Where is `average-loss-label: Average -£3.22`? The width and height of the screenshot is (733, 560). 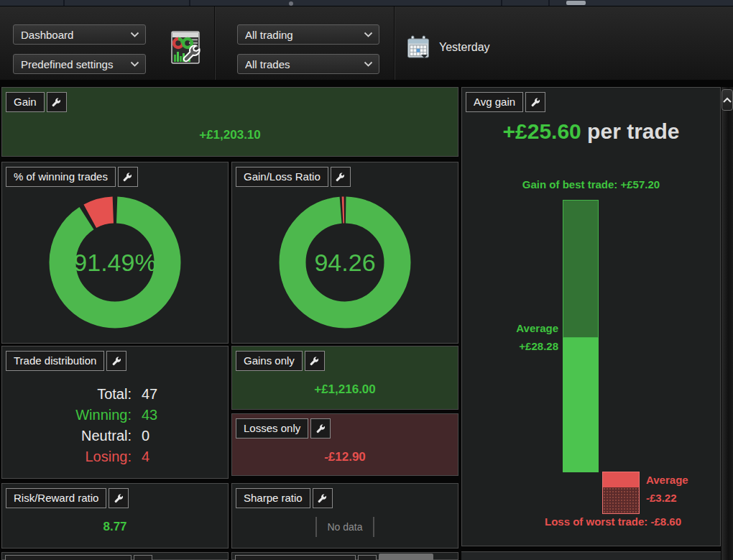
average-loss-label: Average -£3.22 is located at coordinates (682, 489).